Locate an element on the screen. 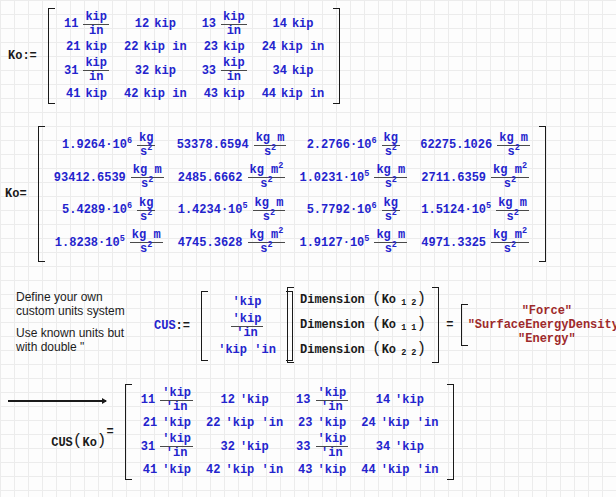  math-region-cus-applied: CUS(Ko) = 11'kip'in12'kip13'kip'in14'kip… is located at coordinates (231, 432).